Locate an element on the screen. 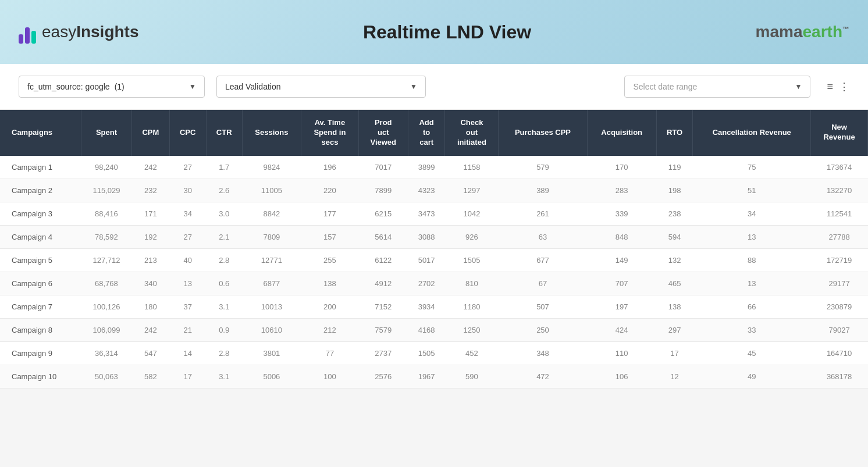  table-cell: 926 is located at coordinates (472, 237).